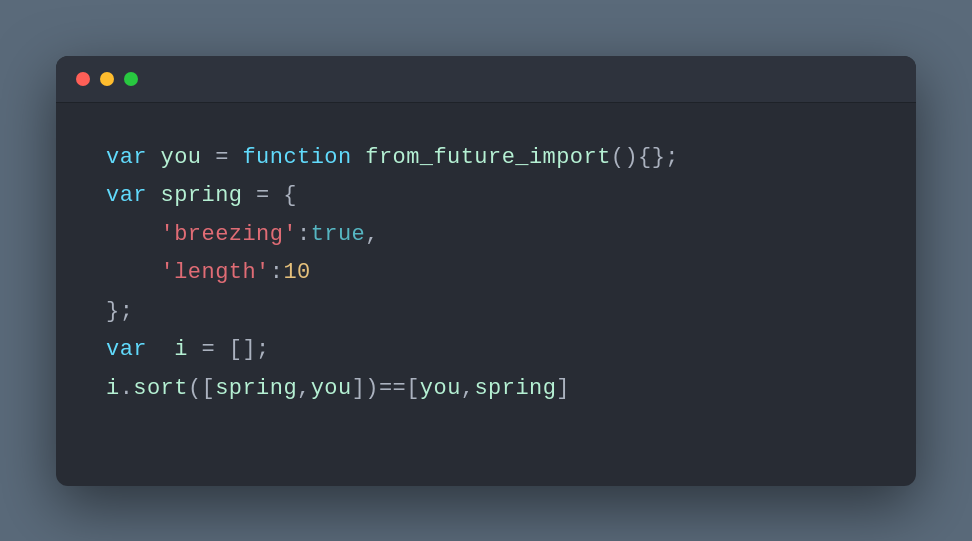 The width and height of the screenshot is (972, 541). What do you see at coordinates (482, 158) in the screenshot?
I see `code-segment: from_future_import` at bounding box center [482, 158].